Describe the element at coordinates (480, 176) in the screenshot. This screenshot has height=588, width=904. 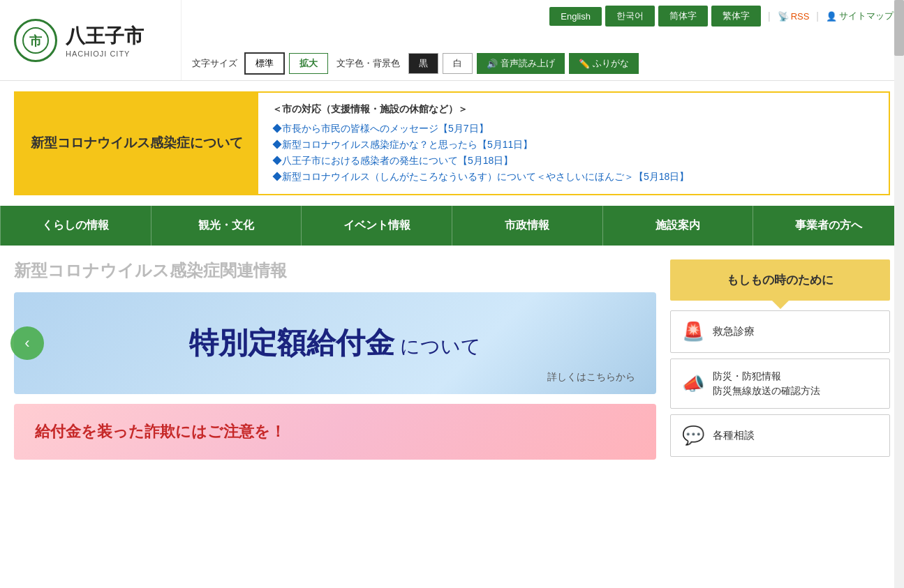
I see `corona-link-4: ◆新型コロナウイルス（しんがたころなういるす）について＜やさしいにほんご＞【5月…` at that location.